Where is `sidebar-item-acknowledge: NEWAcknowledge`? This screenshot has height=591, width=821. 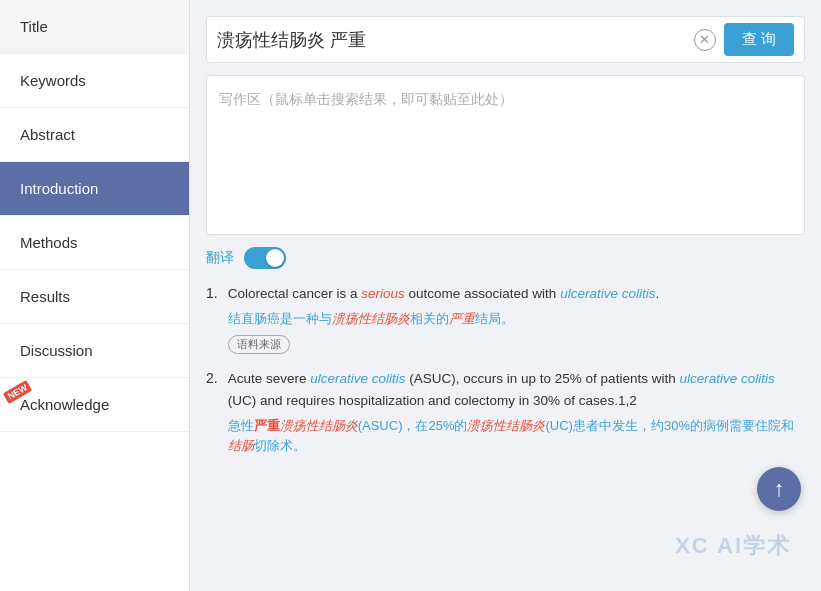 sidebar-item-acknowledge: NEWAcknowledge is located at coordinates (94, 405).